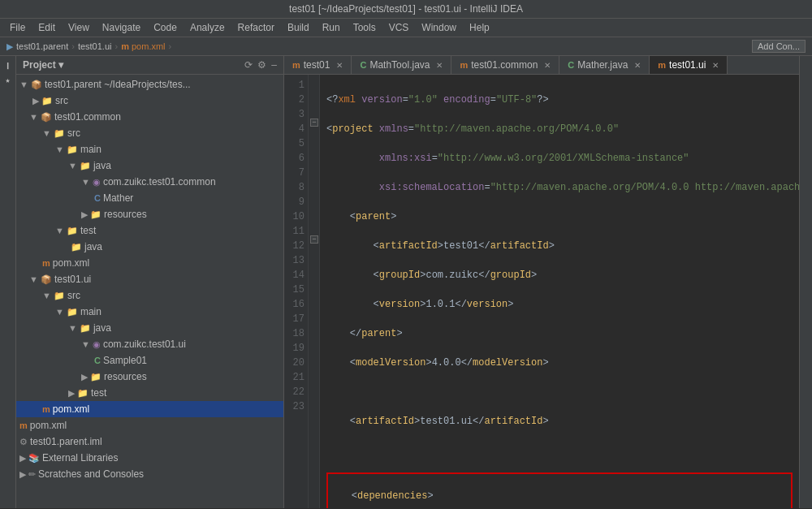  What do you see at coordinates (401, 65) in the screenshot?
I see `tab-mathtool: C MathTool.java ✕` at bounding box center [401, 65].